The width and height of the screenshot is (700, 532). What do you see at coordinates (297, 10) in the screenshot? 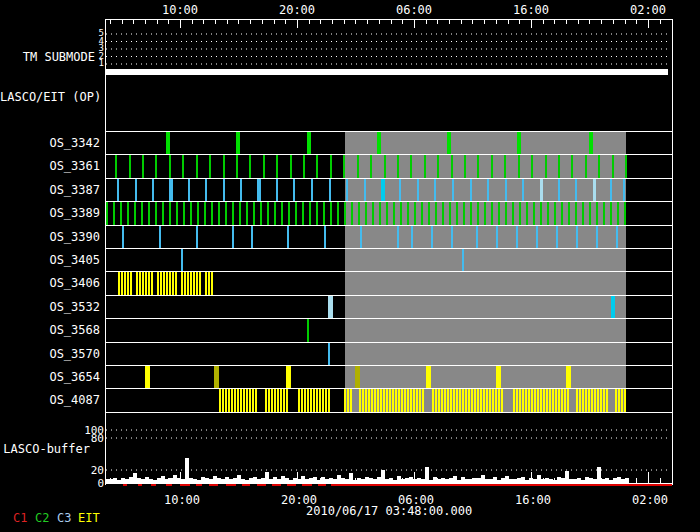
I see `x-axis-label-top: 20:00` at bounding box center [297, 10].